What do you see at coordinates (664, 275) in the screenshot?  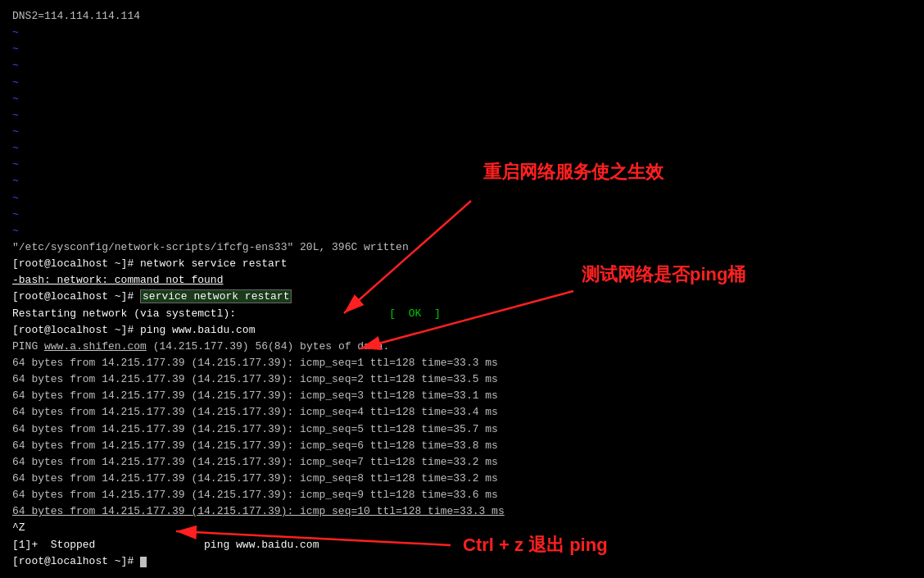 I see `ping-annotation-label: 测试网络是否ping桶` at bounding box center [664, 275].